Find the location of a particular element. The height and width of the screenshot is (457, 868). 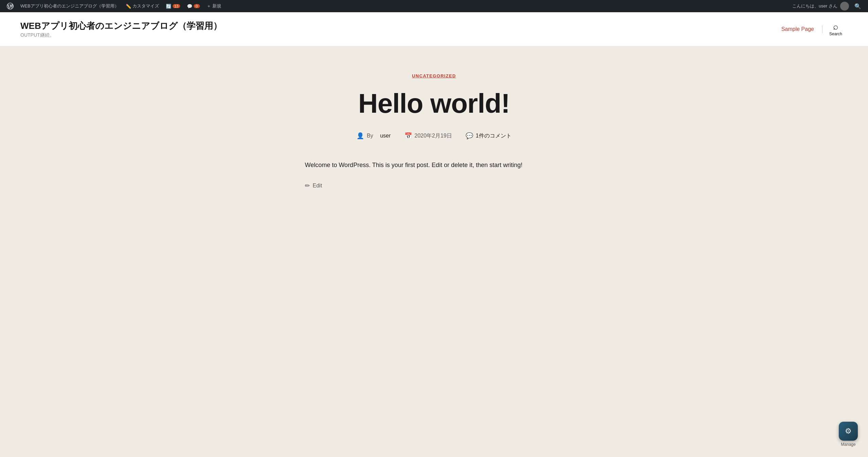

site-nav: Sample Page ⌕ Search is located at coordinates (811, 29).